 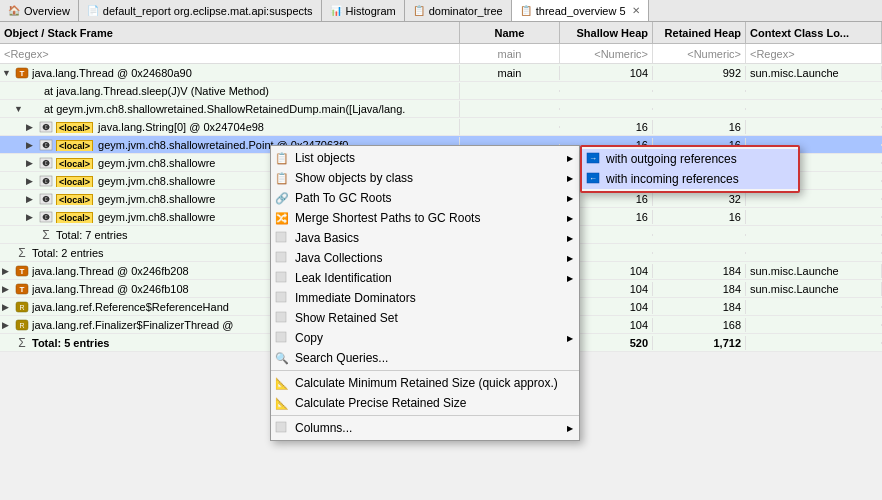 What do you see at coordinates (425, 158) in the screenshot?
I see `menu-item-list-objects: 📋List objects` at bounding box center [425, 158].